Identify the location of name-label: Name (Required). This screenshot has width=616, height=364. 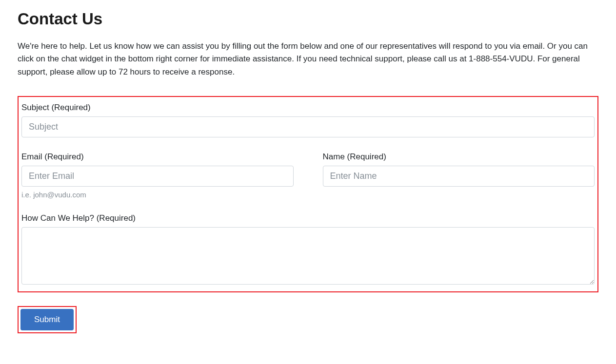
(459, 157).